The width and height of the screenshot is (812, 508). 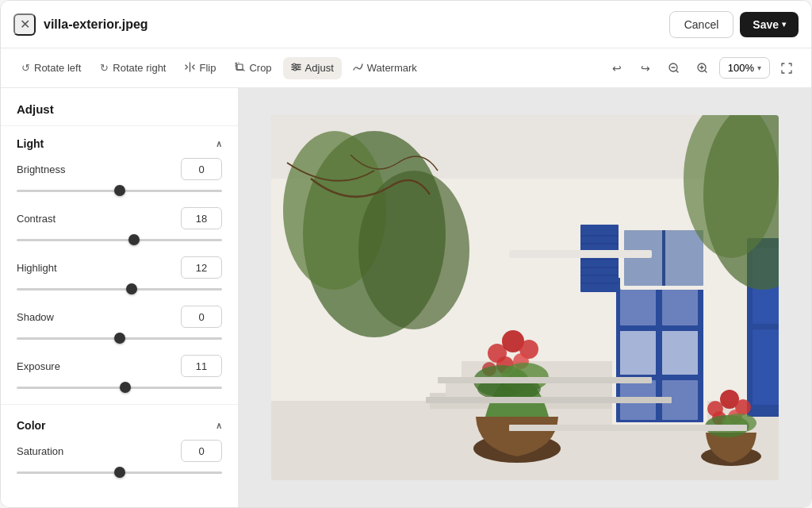 I want to click on contrast-label: Contrast, so click(x=36, y=219).